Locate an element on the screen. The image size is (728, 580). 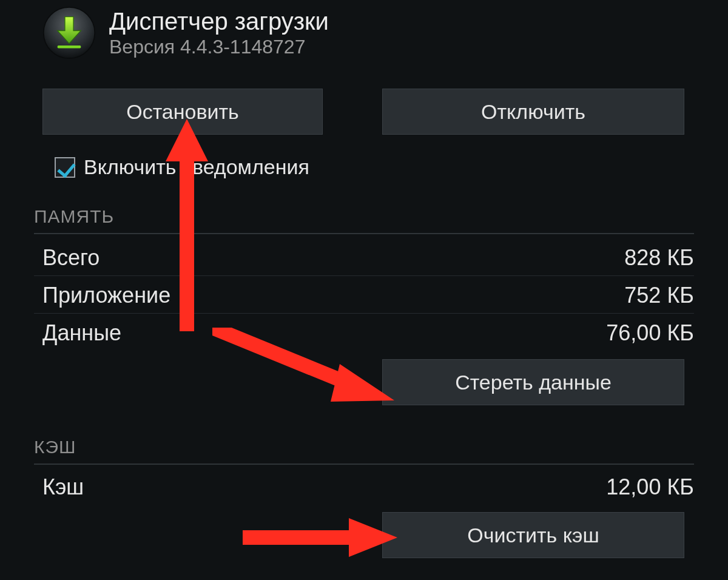
section-header-memory: ПАМЯТЬ is located at coordinates (364, 220).